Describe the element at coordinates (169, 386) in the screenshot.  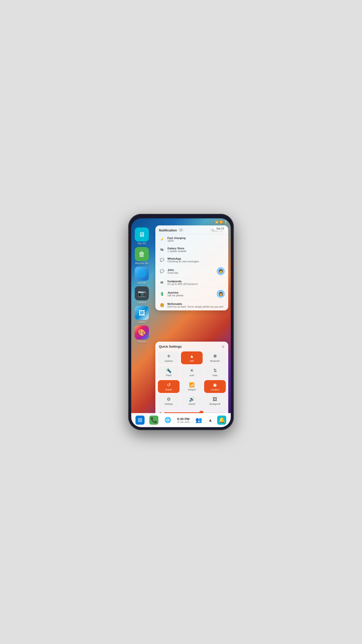
I see `qs-btn-rotate: ↺ Rotate` at that location.